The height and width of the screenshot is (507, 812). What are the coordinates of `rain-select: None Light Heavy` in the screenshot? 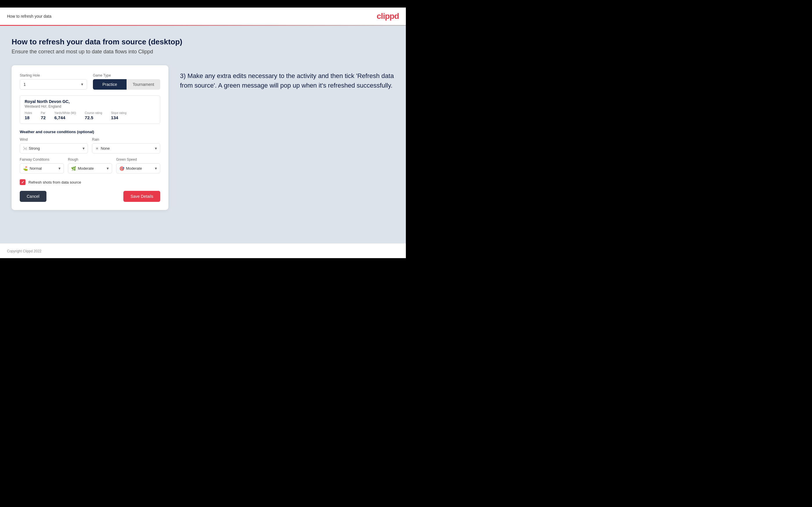 It's located at (130, 148).